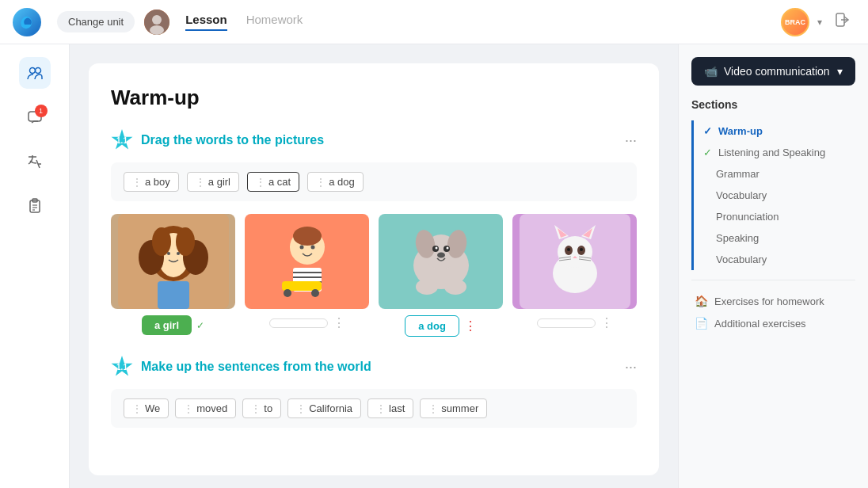 This screenshot has width=868, height=488. What do you see at coordinates (630, 368) in the screenshot?
I see `exercise2-menu: ···` at bounding box center [630, 368].